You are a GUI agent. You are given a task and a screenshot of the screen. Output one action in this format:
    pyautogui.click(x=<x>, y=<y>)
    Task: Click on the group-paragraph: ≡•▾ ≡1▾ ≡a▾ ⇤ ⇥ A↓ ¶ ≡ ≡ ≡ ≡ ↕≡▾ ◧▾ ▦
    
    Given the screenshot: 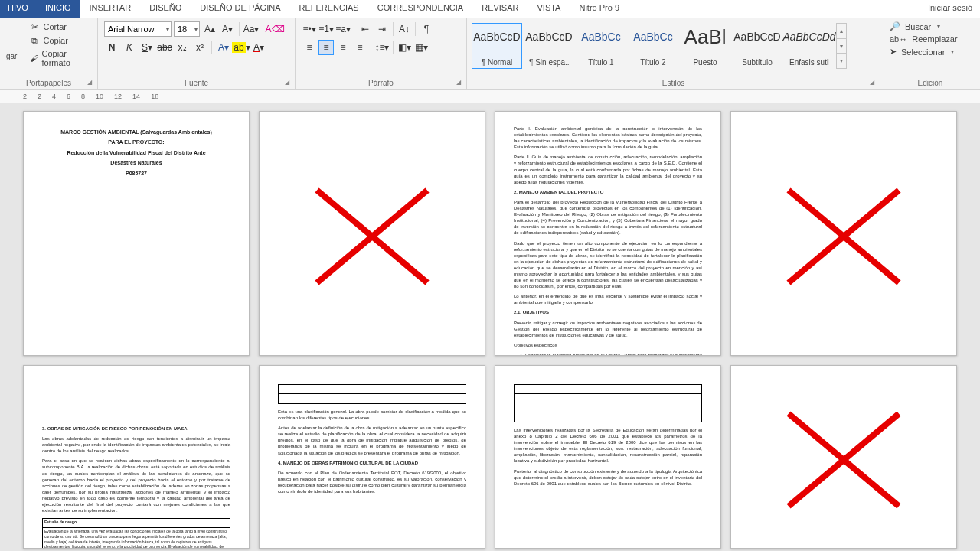 What is the action you would take?
    pyautogui.click(x=381, y=54)
    